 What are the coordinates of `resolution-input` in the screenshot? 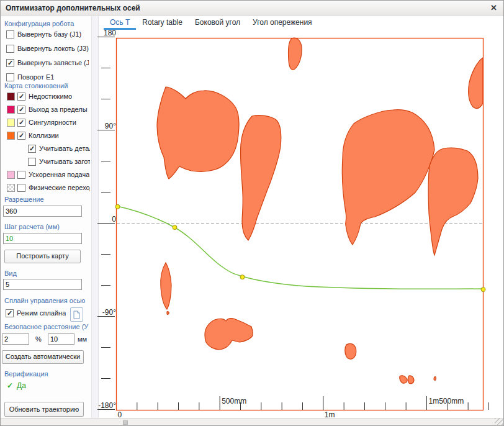 It's located at (42, 211).